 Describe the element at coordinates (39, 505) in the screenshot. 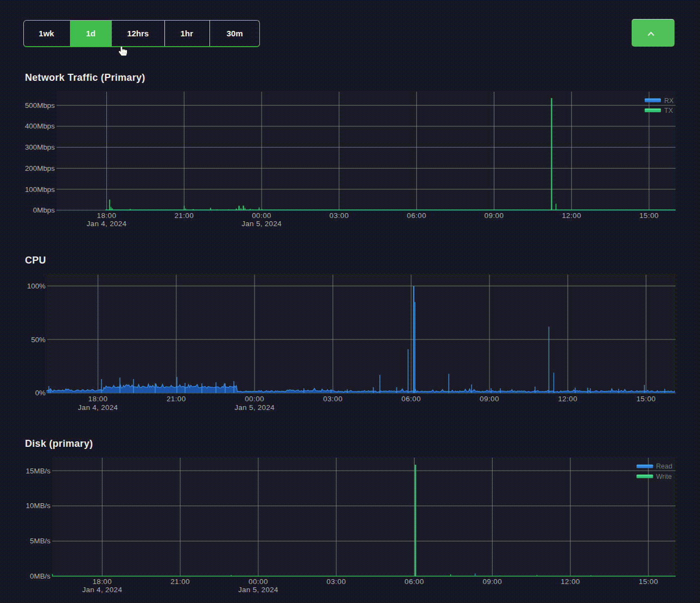

I see `svg-text: 10MB/s` at that location.